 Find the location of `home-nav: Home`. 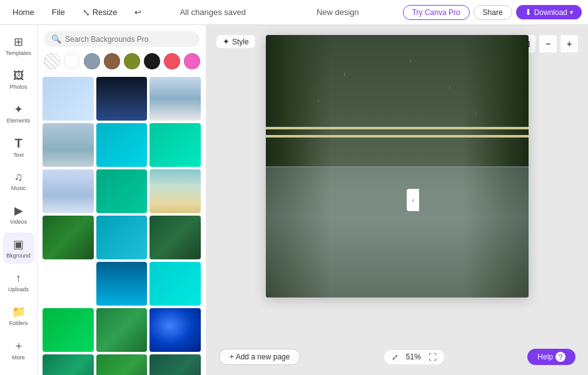

home-nav: Home is located at coordinates (24, 12).